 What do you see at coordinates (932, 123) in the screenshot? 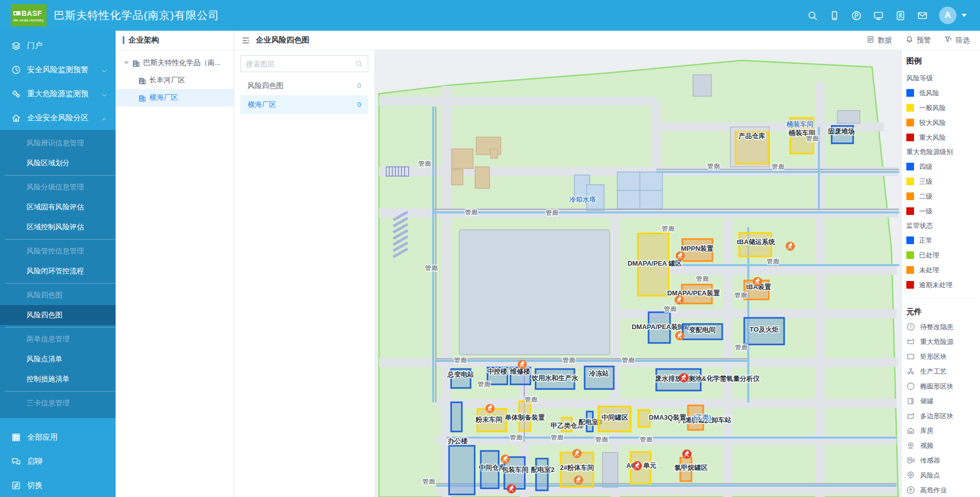
I see `legend-item-label: 较大风险` at bounding box center [932, 123].